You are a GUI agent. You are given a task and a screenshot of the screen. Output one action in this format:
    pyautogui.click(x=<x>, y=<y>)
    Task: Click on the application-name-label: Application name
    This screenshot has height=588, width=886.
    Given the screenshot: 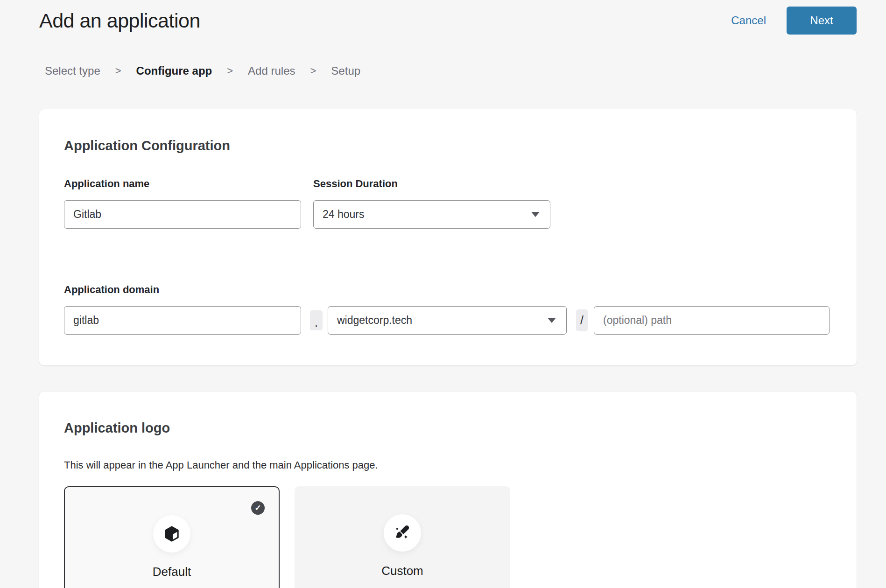 What is the action you would take?
    pyautogui.click(x=183, y=184)
    